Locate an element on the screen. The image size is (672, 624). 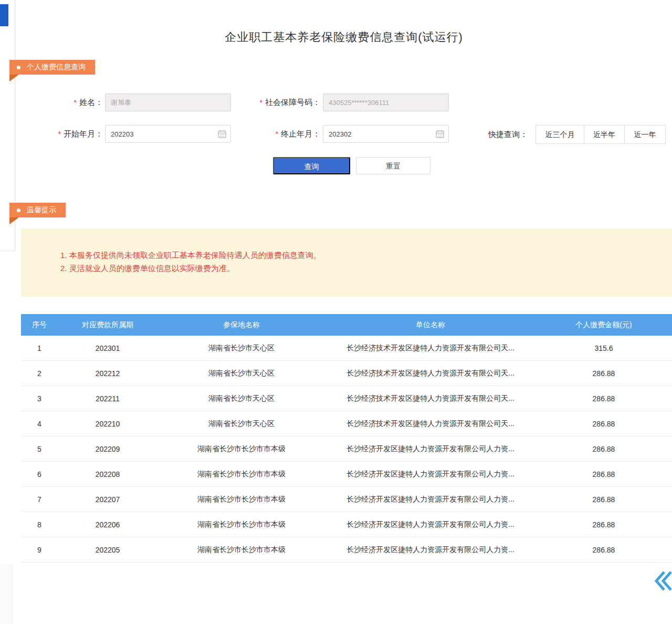
table-row: 6202208湖南省长沙市长沙市市本级长沙经济开发区捷特人力资源开发有限公司人力… is located at coordinates (346, 474).